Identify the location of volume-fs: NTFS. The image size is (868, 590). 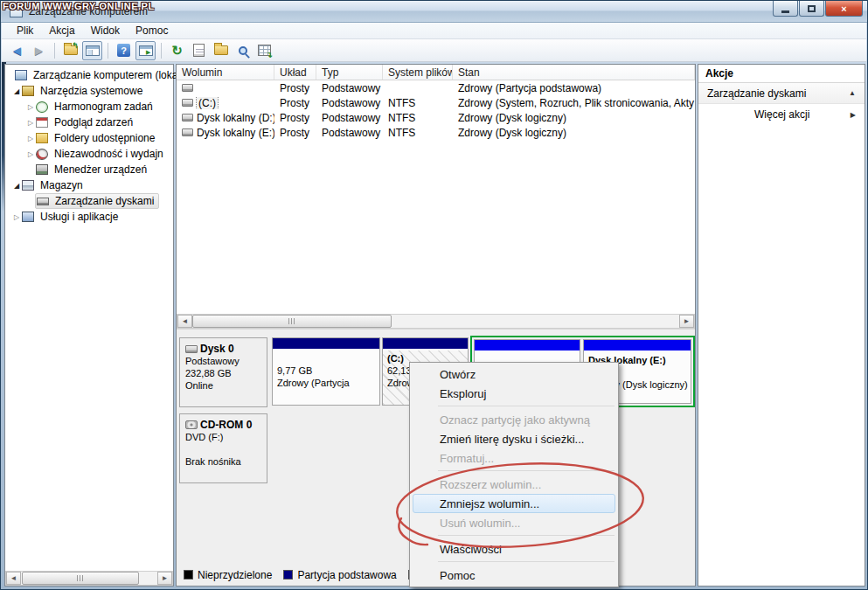
(418, 118).